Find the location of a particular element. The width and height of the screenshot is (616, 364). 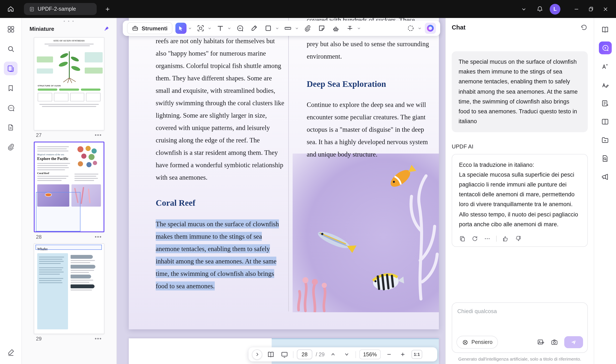

stamp-icon is located at coordinates (336, 28).